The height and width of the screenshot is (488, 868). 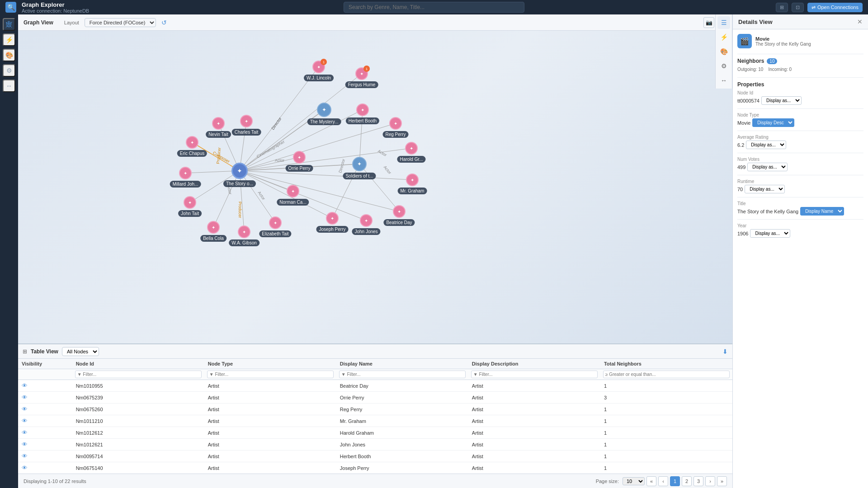 I want to click on page-1-button: 1, so click(x=675, y=481).